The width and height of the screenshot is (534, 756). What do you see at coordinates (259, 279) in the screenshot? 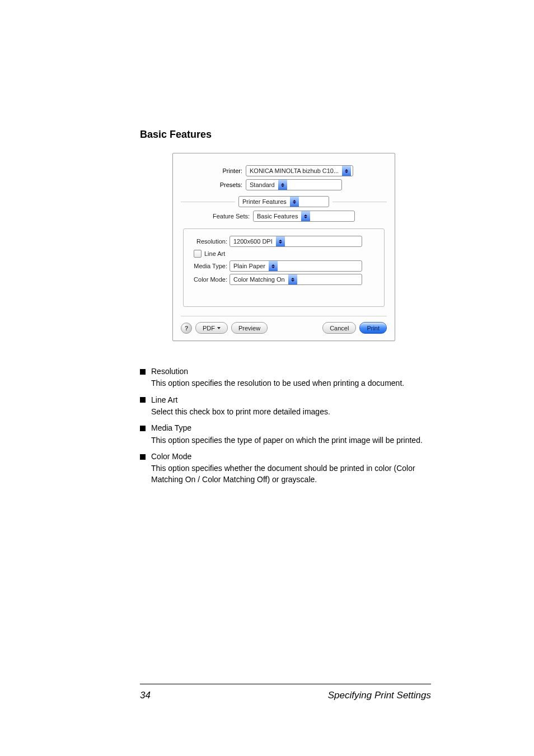
I see `colormode-value: Color Matching On` at bounding box center [259, 279].